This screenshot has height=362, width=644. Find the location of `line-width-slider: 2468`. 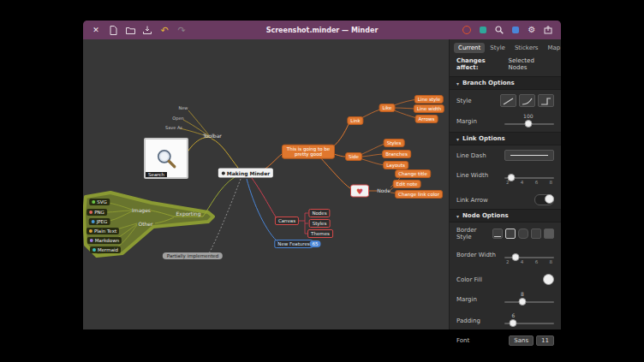

line-width-slider: 2468 is located at coordinates (529, 175).